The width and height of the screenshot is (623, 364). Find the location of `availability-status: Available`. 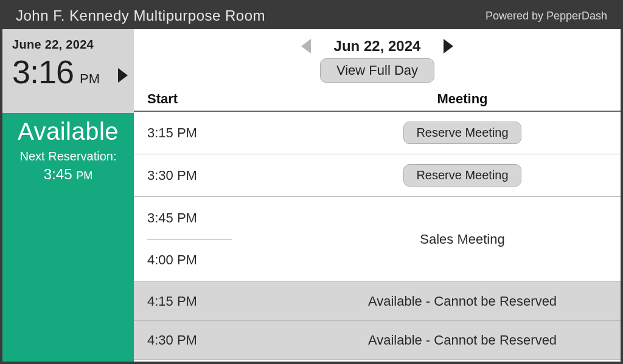

availability-status: Available is located at coordinates (68, 131).